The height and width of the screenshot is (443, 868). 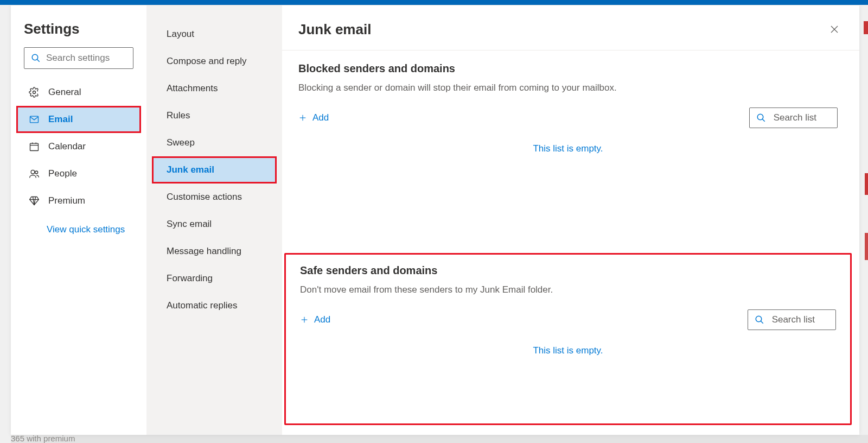 What do you see at coordinates (67, 147) in the screenshot?
I see `sidebar-item-label: Calendar` at bounding box center [67, 147].